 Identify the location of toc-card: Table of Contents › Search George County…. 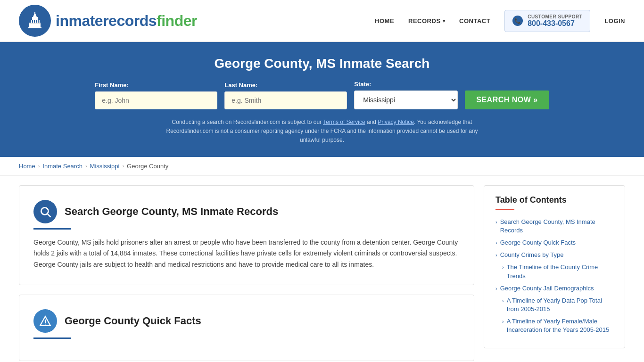
(554, 267).